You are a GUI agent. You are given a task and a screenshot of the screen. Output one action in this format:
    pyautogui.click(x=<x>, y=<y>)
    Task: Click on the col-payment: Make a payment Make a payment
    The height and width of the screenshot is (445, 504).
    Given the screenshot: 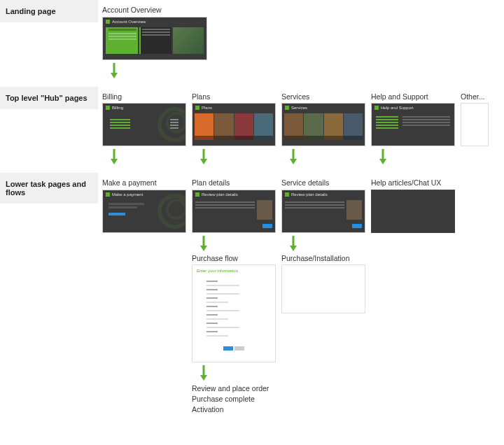 What is the action you would take?
    pyautogui.click(x=144, y=206)
    